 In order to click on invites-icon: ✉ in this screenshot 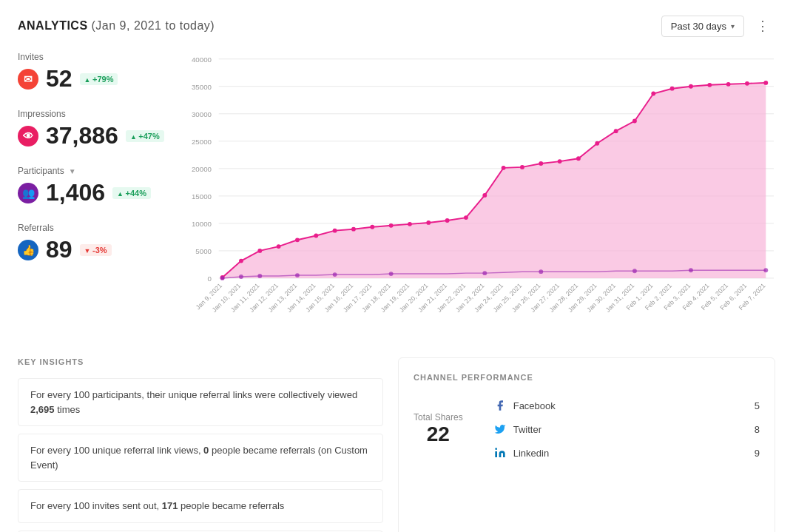, I will do `click(28, 79)`.